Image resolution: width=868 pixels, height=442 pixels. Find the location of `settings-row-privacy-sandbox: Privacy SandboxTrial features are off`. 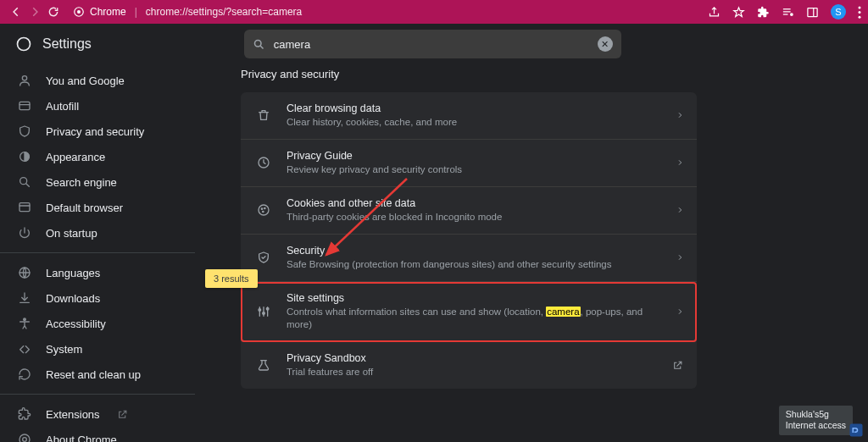

settings-row-privacy-sandbox: Privacy SandboxTrial features are off is located at coordinates (469, 366).